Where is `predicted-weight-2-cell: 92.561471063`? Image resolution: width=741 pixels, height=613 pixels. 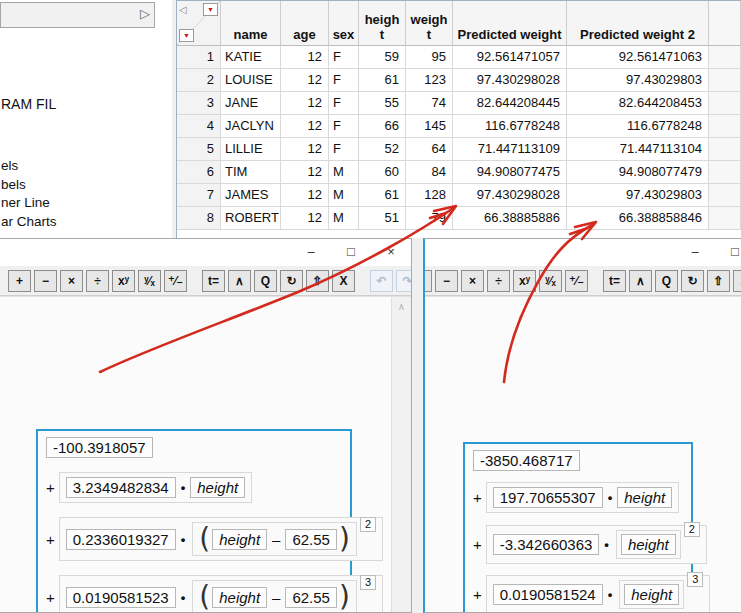 predicted-weight-2-cell: 92.561471063 is located at coordinates (638, 58).